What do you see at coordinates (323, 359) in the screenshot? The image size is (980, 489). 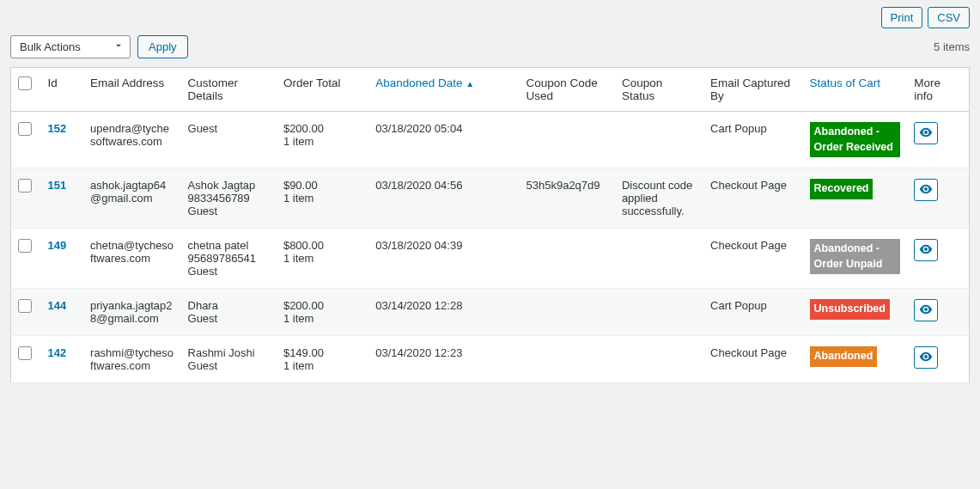 I see `order-total-cell: $149.001 item` at bounding box center [323, 359].